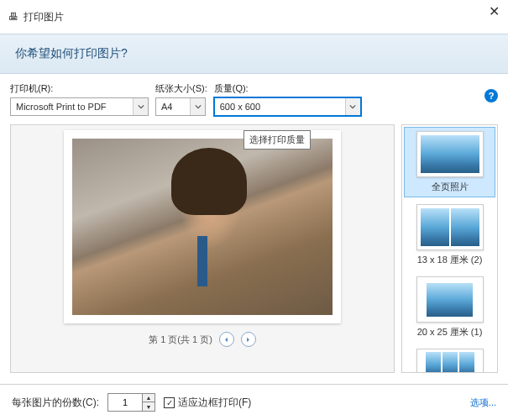 The width and height of the screenshot is (508, 420). I want to click on help-icon: ?, so click(491, 96).